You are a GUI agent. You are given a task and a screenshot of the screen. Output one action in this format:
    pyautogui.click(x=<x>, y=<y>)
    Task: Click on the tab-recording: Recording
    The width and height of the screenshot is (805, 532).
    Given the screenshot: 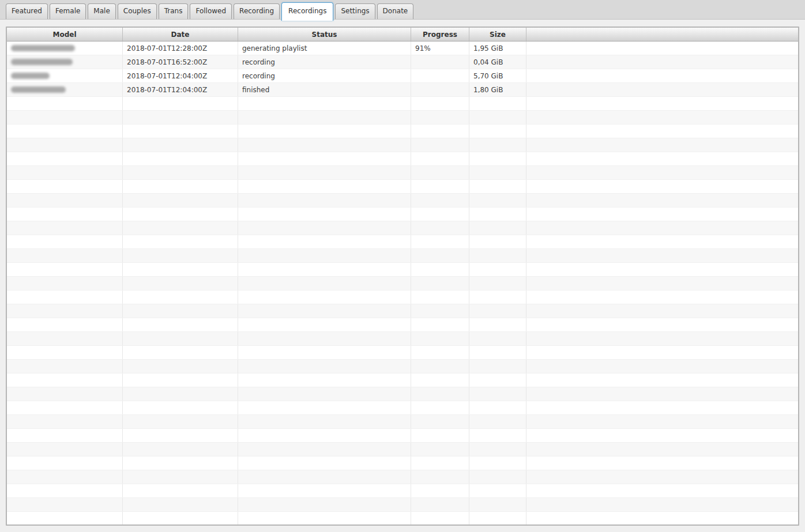 What is the action you would take?
    pyautogui.click(x=257, y=12)
    